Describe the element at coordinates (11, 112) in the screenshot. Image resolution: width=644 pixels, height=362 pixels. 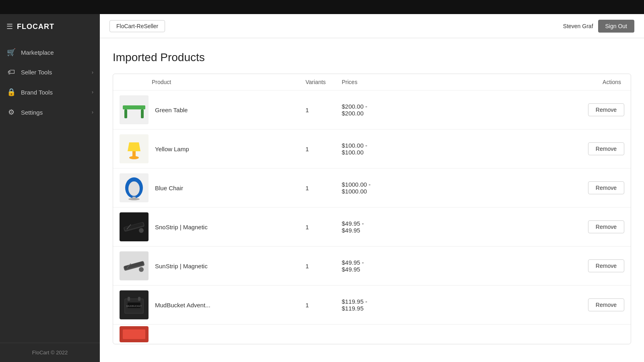
I see `settings-icon: ⚙` at that location.